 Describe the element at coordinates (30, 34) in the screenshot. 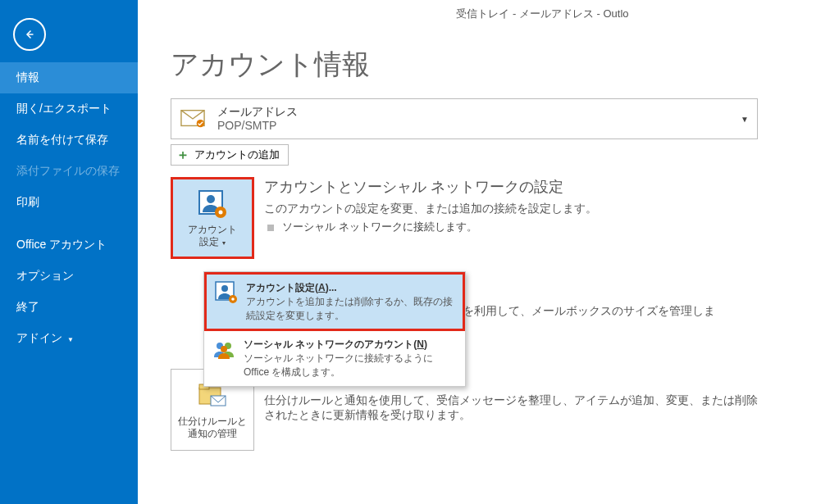

I see `back-button` at that location.